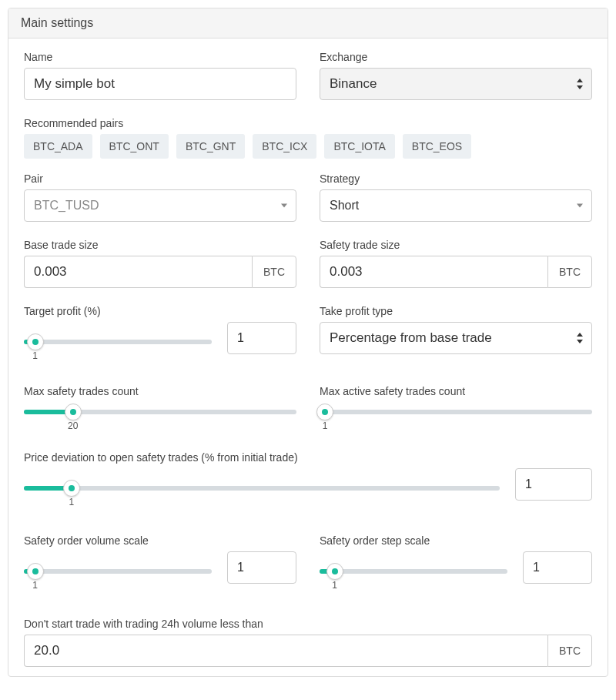 This screenshot has width=616, height=700. I want to click on pair-label: Pair, so click(160, 179).